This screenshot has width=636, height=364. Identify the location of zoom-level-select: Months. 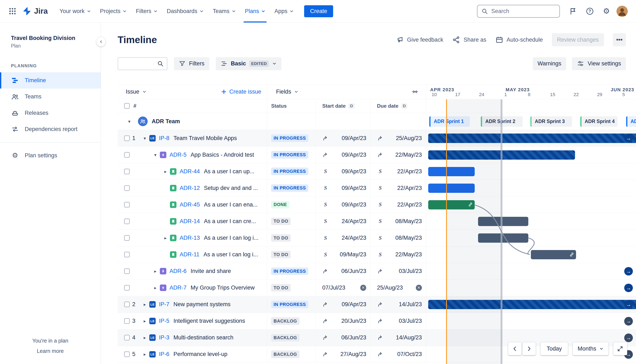
(590, 349).